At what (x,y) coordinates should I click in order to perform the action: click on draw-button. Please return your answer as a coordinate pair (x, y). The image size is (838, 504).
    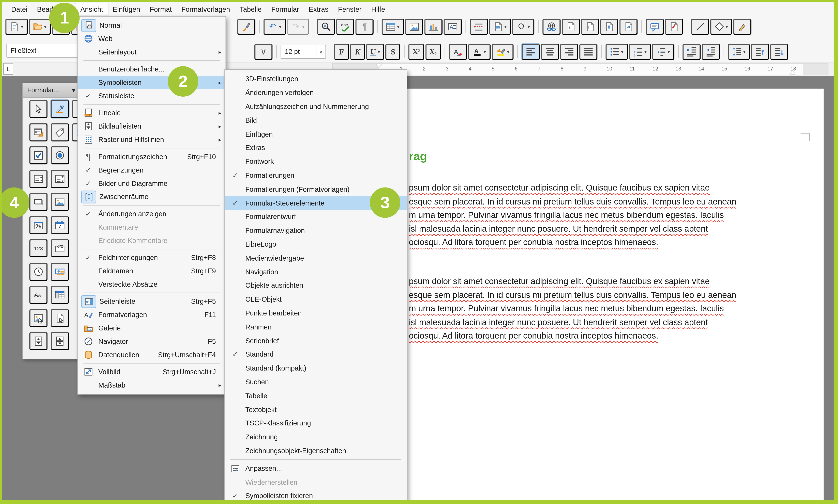
    Looking at the image, I should click on (742, 26).